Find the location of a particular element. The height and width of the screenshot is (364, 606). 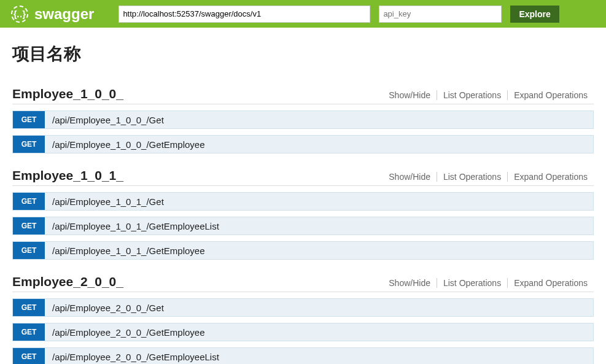

api-key-input is located at coordinates (440, 14).